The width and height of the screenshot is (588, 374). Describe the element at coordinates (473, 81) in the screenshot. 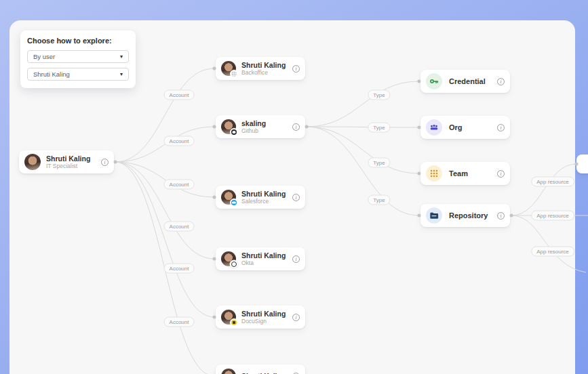

I see `type-label: Credential` at that location.